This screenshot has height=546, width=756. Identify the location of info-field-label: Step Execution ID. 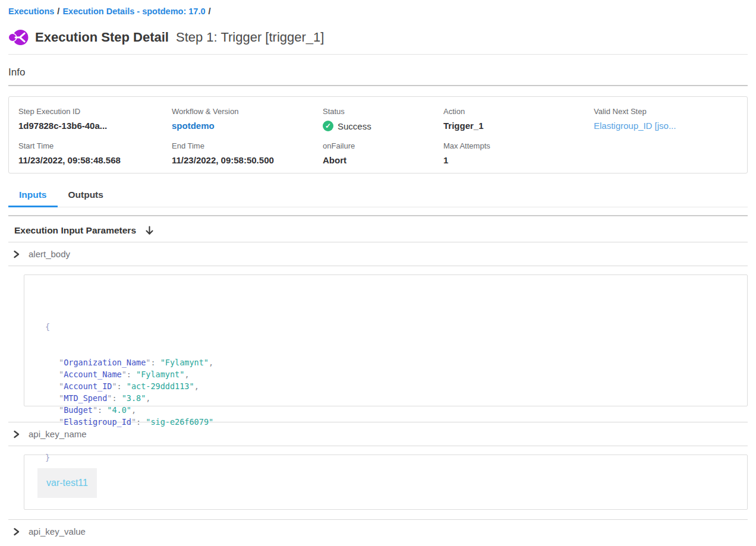
(95, 112).